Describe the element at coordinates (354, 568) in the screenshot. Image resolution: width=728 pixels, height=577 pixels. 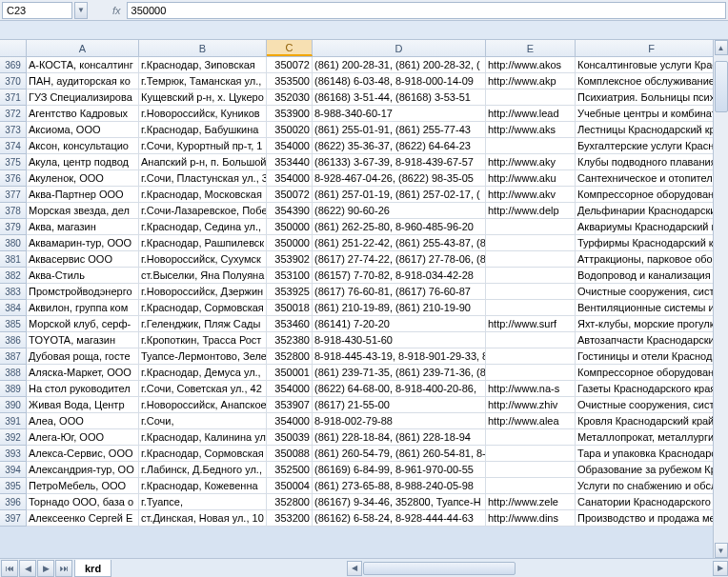
I see `scroll-left-button: ◀` at that location.